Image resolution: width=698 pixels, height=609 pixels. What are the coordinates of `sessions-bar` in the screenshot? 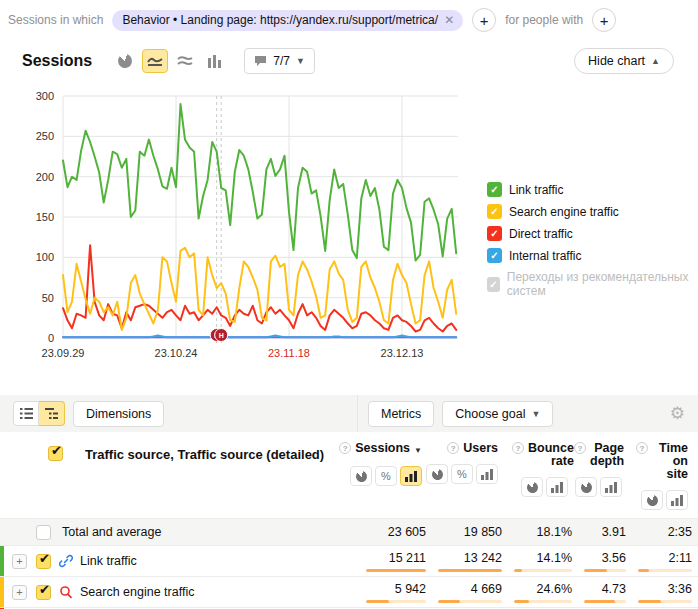 It's located at (396, 570).